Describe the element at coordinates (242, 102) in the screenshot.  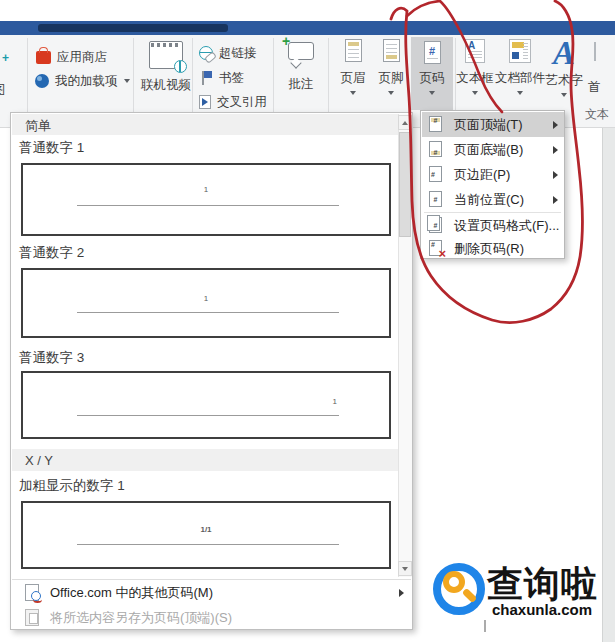
I see `cross-reference-label: 交叉引用` at that location.